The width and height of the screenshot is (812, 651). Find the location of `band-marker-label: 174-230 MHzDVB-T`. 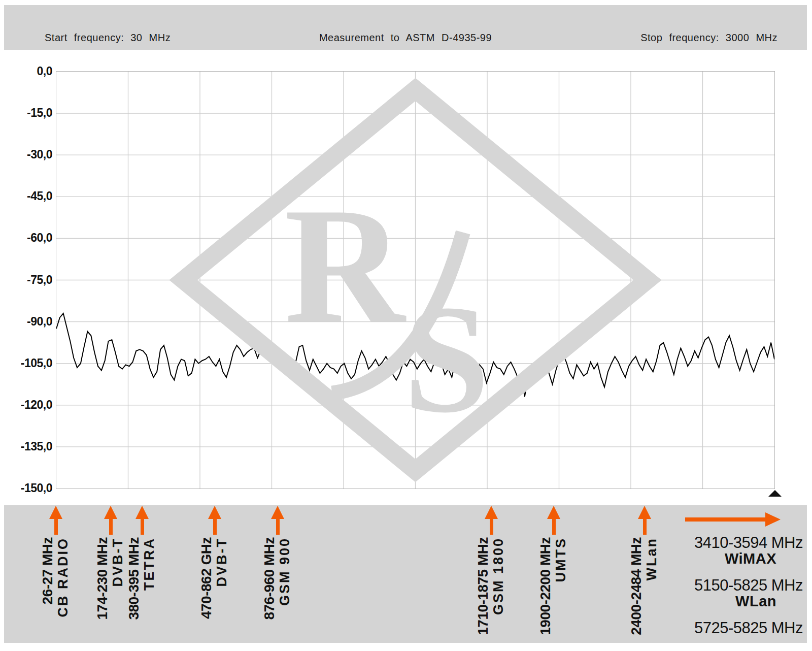

band-marker-label: 174-230 MHzDVB-T is located at coordinates (110, 579).